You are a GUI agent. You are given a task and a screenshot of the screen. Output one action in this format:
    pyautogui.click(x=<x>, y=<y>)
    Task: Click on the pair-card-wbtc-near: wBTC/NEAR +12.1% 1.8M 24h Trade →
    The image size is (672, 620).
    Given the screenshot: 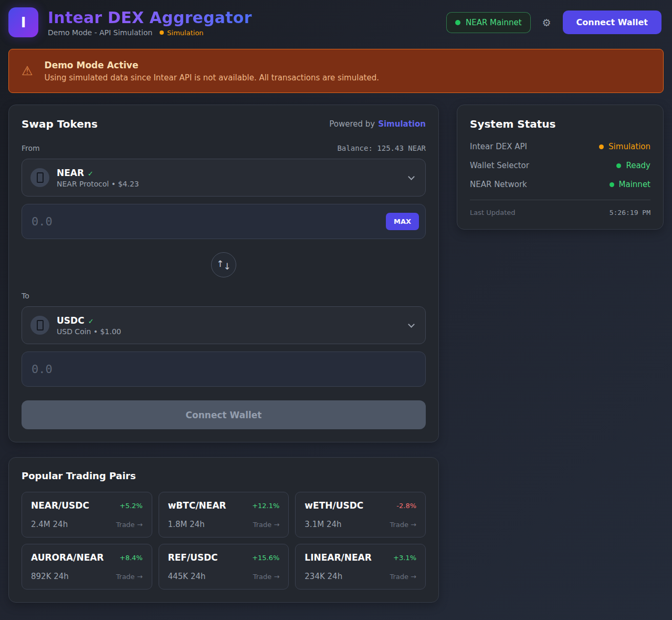 What is the action you would take?
    pyautogui.click(x=224, y=515)
    